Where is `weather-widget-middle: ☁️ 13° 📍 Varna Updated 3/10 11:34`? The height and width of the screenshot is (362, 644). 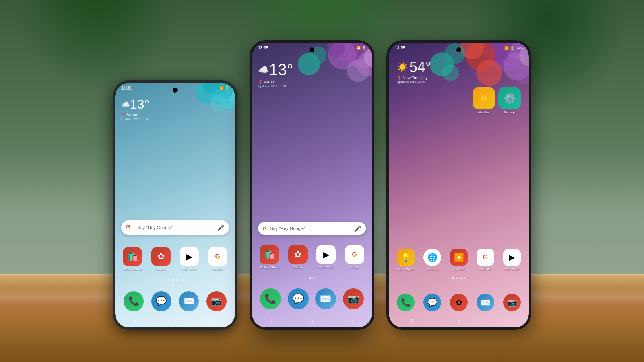 weather-widget-middle: ☁️ 13° 📍 Varna Updated 3/10 11:34 is located at coordinates (276, 74).